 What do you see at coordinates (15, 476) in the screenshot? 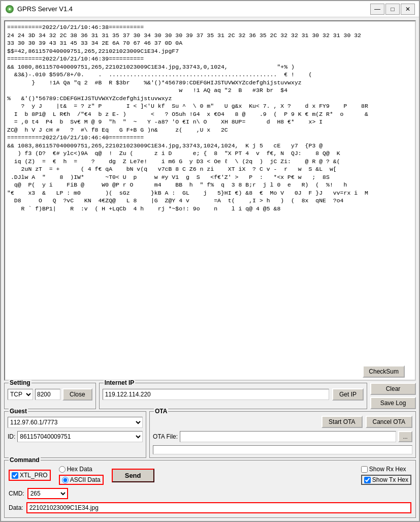
I see `xtl-pro-checkbox` at bounding box center [15, 476].